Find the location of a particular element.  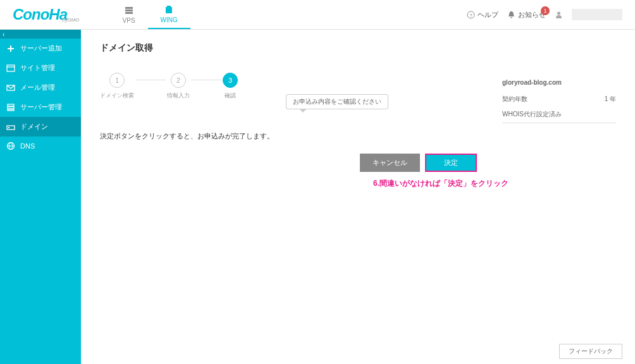

mail-icon is located at coordinates (11, 88).